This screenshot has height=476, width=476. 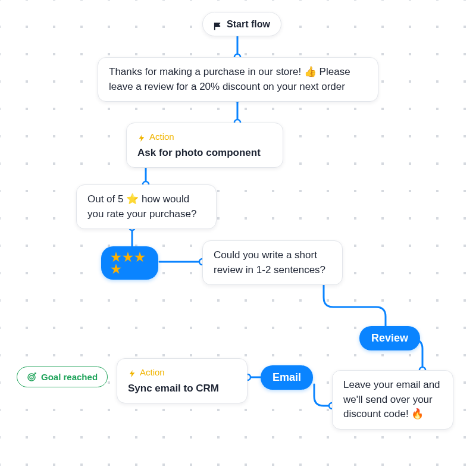 I want to click on review-chip: Review, so click(x=390, y=338).